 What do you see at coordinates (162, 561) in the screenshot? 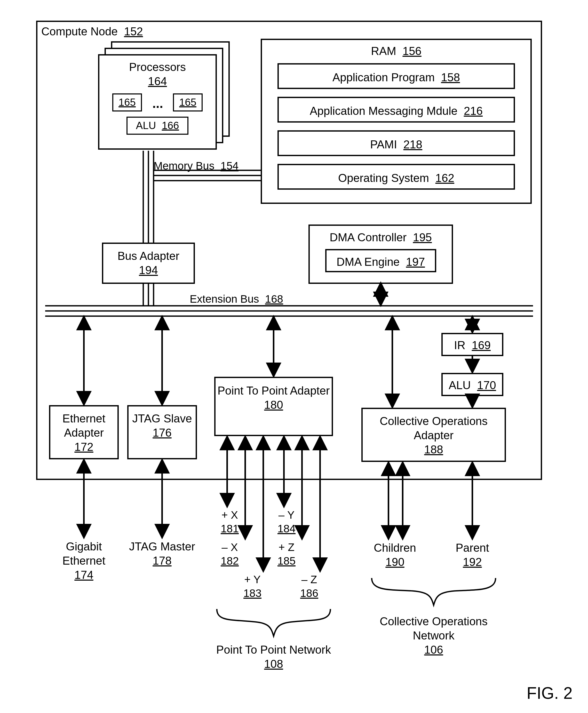
I see `jtag-master-num: 178` at bounding box center [162, 561].